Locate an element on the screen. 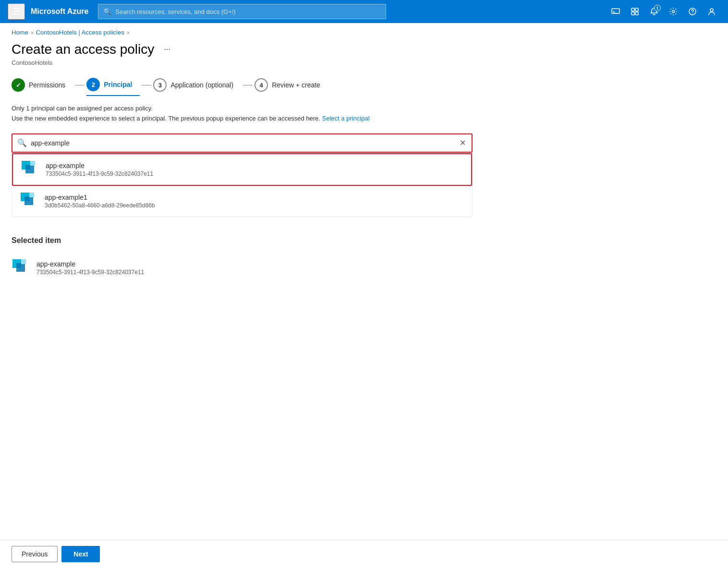 The height and width of the screenshot is (568, 728). notifications-button: 1 is located at coordinates (654, 12).